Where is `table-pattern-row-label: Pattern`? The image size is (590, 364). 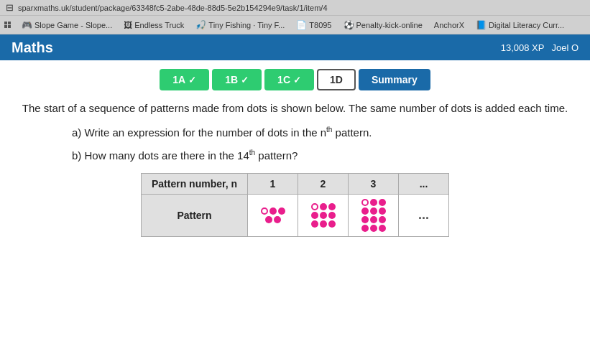 table-pattern-row-label: Pattern is located at coordinates (194, 215).